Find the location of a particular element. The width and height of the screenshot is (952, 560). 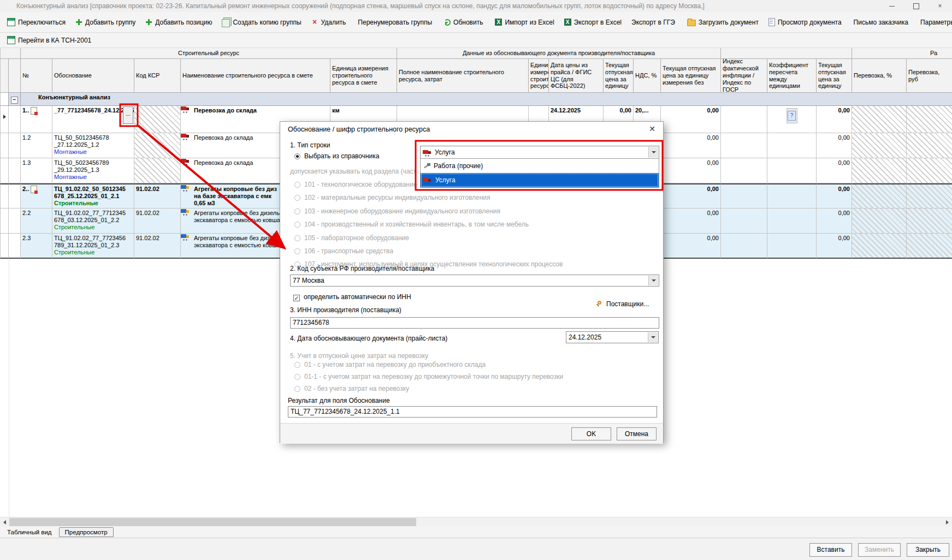

tab-preview: Предпросмотр is located at coordinates (86, 532).